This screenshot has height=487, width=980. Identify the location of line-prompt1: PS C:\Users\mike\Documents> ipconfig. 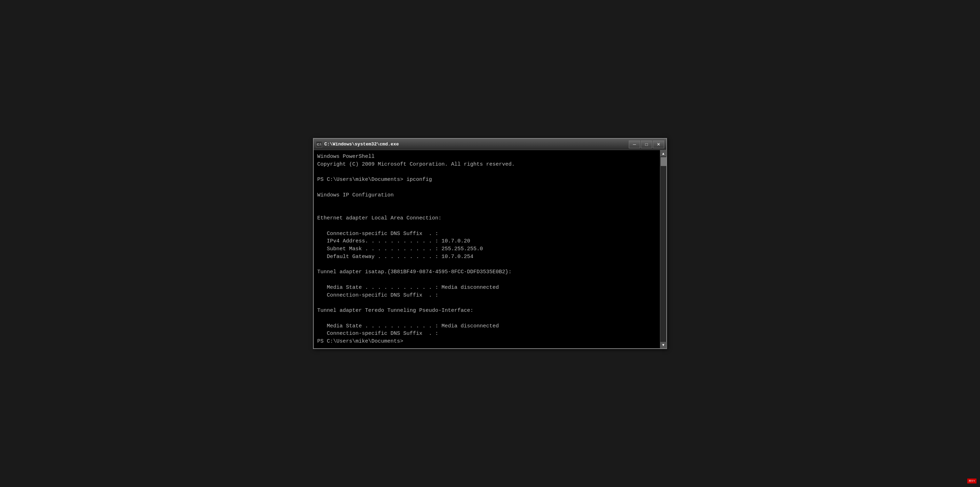
(487, 180).